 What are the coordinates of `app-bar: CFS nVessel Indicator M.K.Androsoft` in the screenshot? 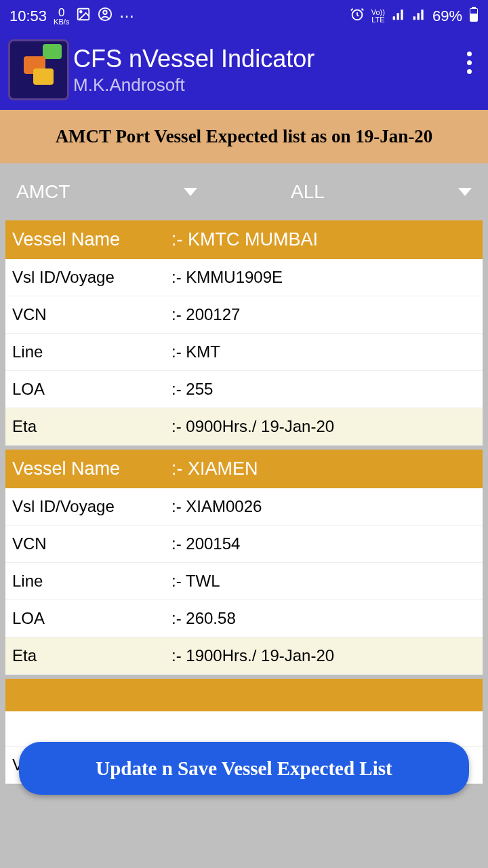 It's located at (244, 71).